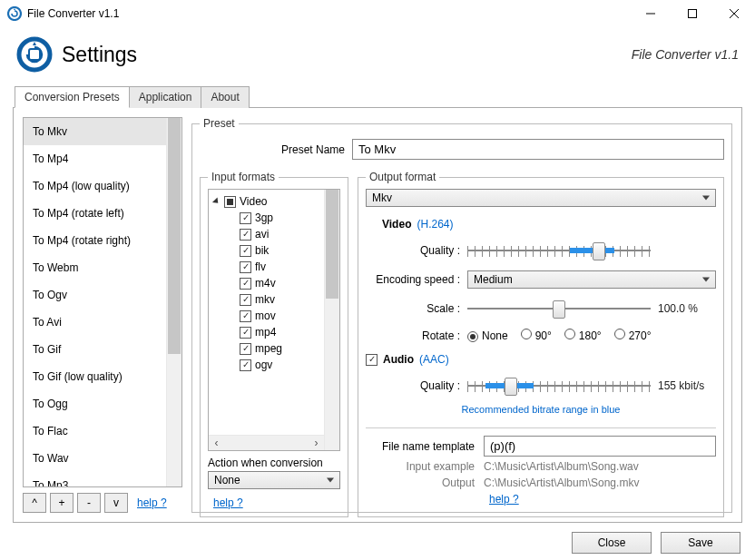 The image size is (755, 560). I want to click on preset-list-scrollbar, so click(174, 302).